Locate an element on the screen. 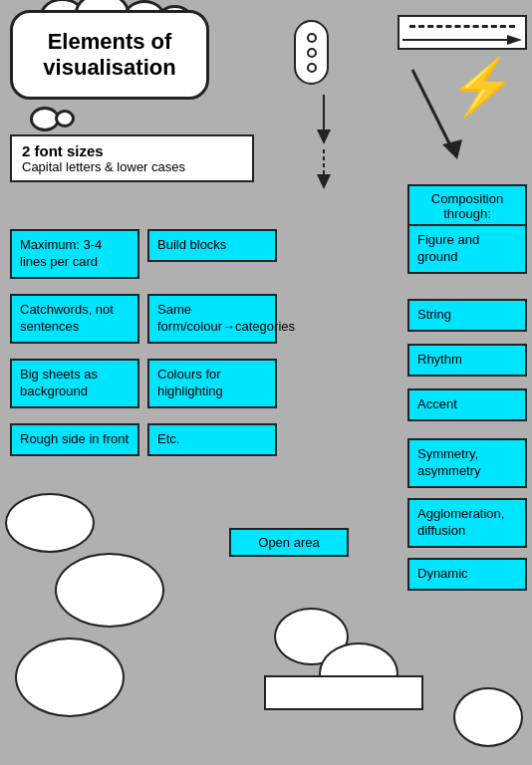  symmetry-box: Symmetry, asymmetry is located at coordinates (467, 463).